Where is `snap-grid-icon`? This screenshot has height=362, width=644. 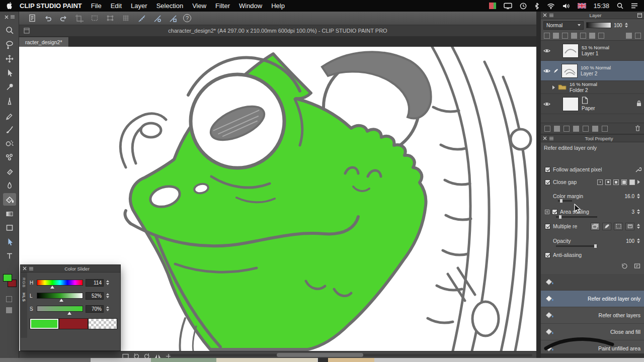
snap-grid-icon is located at coordinates (173, 18).